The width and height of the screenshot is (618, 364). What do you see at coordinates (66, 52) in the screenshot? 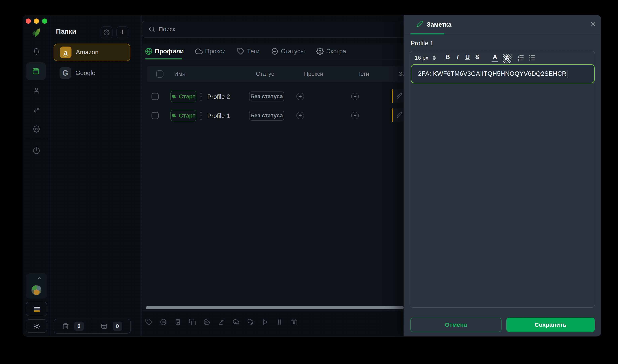
I see `amazon-folder-icon: a` at bounding box center [66, 52].